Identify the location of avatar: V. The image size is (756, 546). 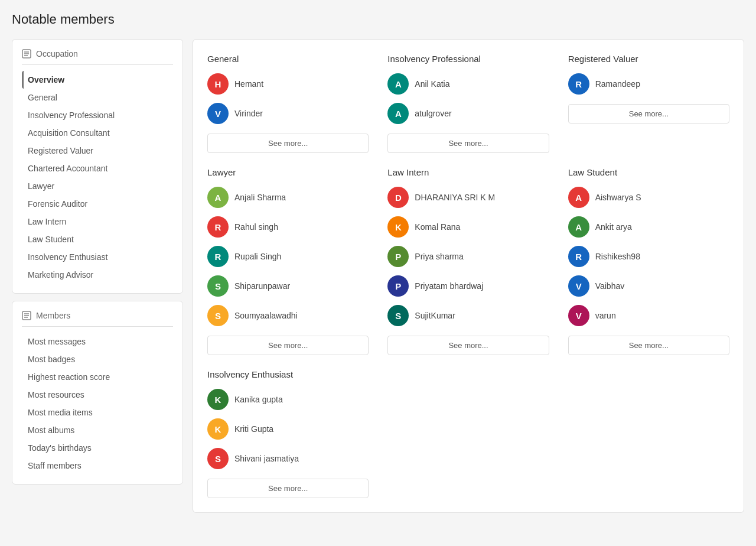
(218, 113).